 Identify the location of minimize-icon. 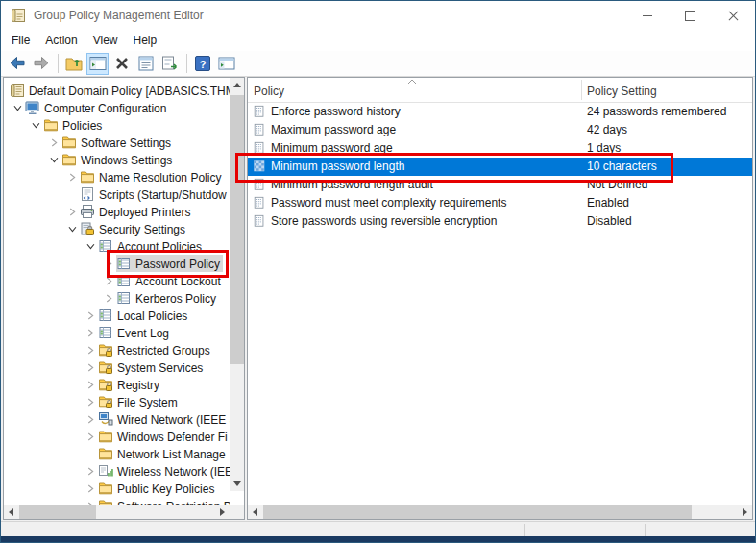
(647, 15).